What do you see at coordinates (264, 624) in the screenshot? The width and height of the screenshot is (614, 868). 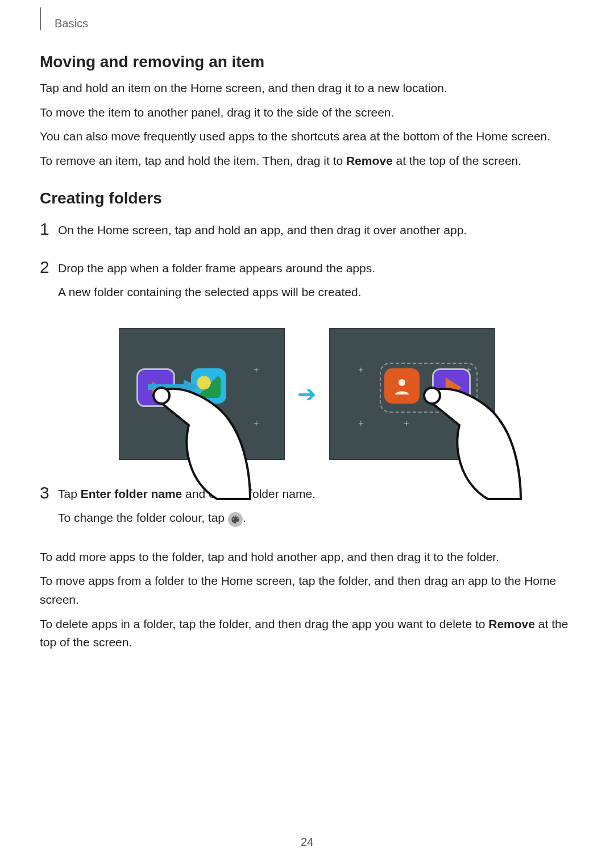 I see `text: To delete apps in a folder, tap the fold…` at bounding box center [264, 624].